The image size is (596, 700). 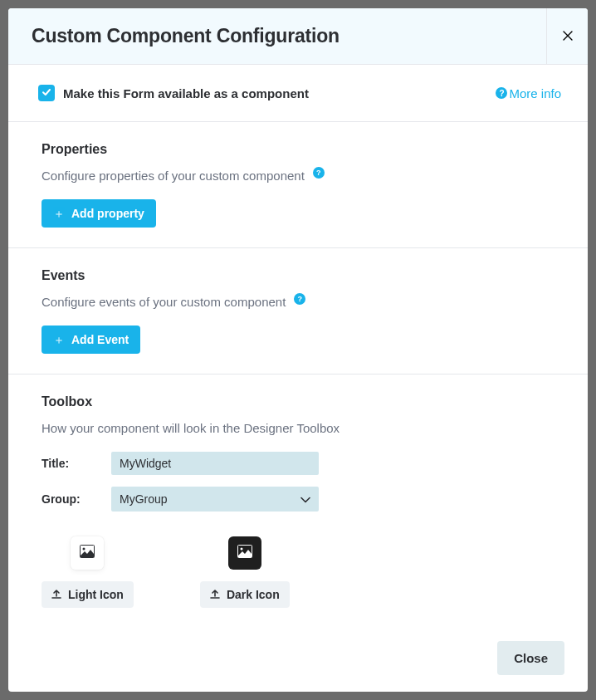 I want to click on events-desc-row: Configure events of your custom componen…, so click(x=301, y=302).